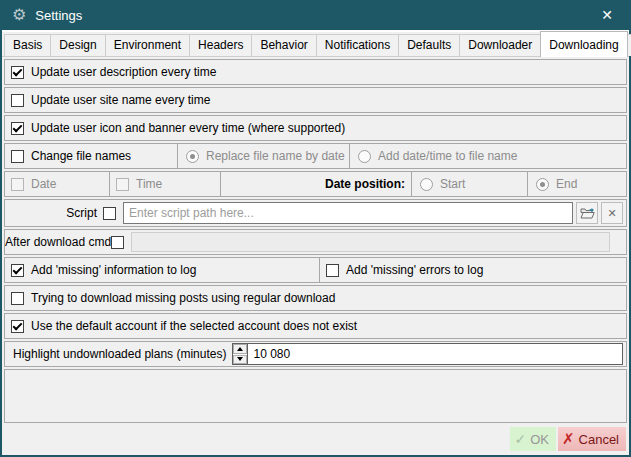  Describe the element at coordinates (520, 439) in the screenshot. I see `ok-check-icon: ✓` at that location.